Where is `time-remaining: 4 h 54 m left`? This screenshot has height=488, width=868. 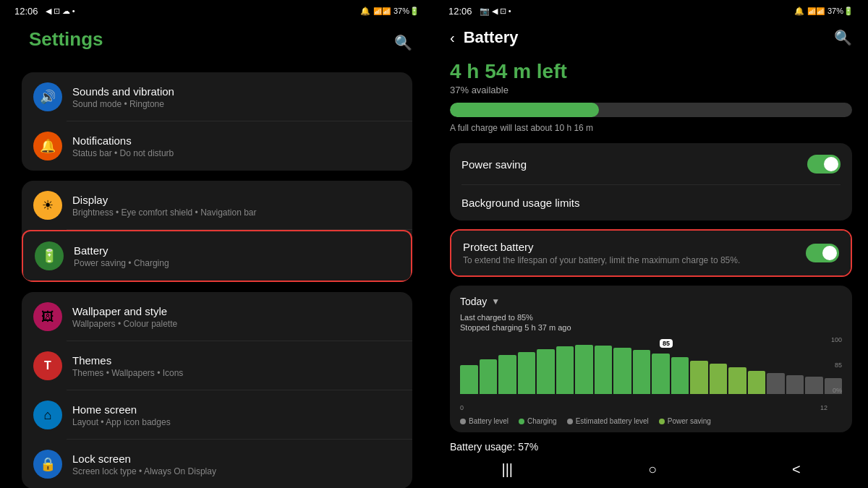
time-remaining: 4 h 54 m left is located at coordinates (651, 72).